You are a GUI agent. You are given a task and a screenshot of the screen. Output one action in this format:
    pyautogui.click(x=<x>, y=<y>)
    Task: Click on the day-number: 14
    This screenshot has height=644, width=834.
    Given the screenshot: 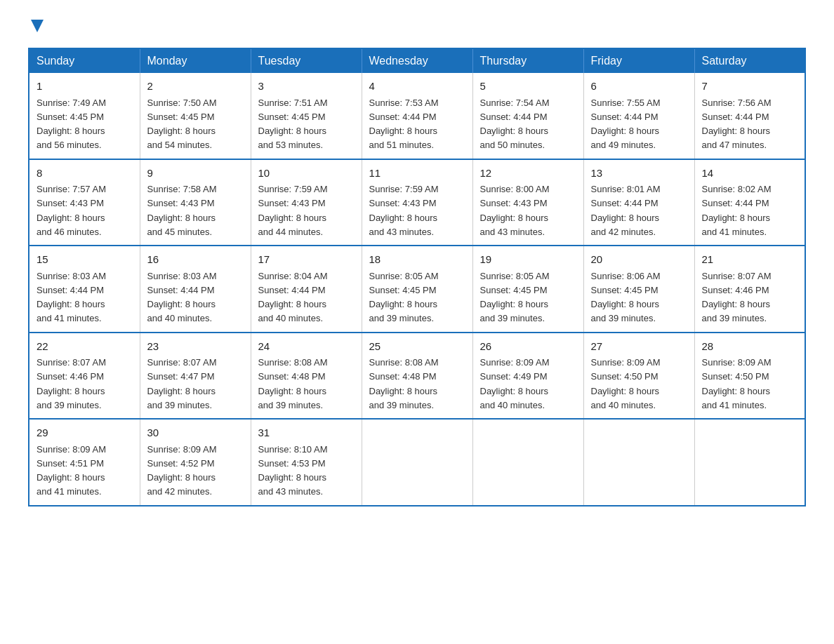 What is the action you would take?
    pyautogui.click(x=750, y=174)
    